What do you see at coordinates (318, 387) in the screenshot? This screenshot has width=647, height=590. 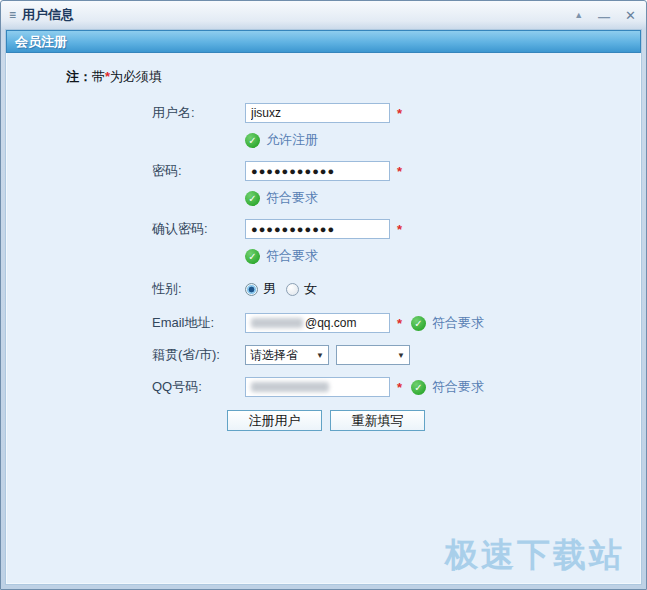 I see `qq-input` at bounding box center [318, 387].